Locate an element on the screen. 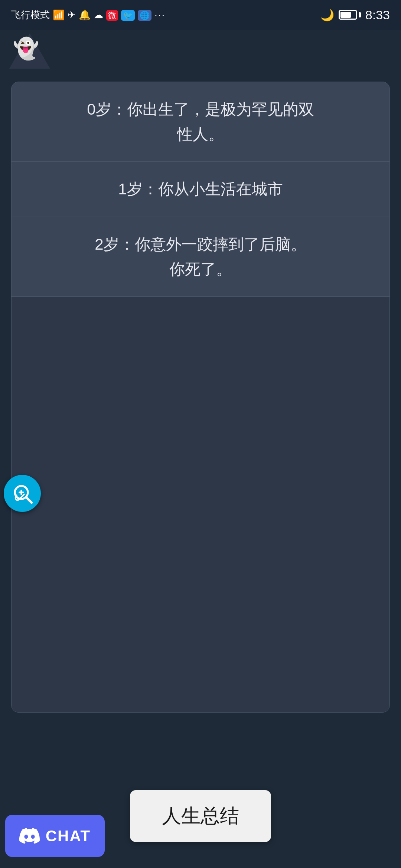 This screenshot has height=868, width=401. app2-icon: 🌐 is located at coordinates (145, 15).